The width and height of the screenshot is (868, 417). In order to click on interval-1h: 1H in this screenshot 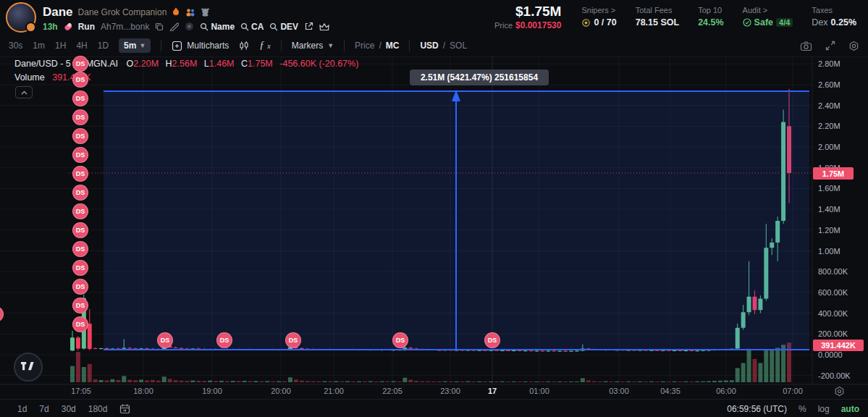, I will do `click(61, 46)`.